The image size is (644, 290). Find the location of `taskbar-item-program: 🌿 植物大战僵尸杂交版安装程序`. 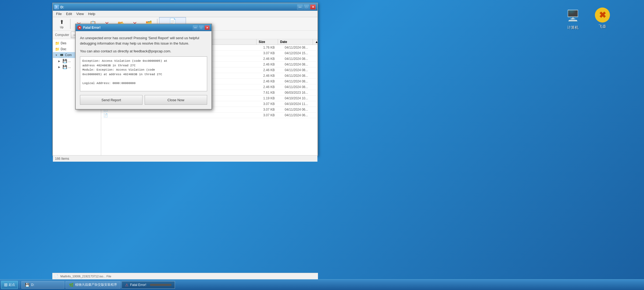

taskbar-item-program: 🌿 植物大战僵尸杂交版安装程序 is located at coordinates (93, 285).